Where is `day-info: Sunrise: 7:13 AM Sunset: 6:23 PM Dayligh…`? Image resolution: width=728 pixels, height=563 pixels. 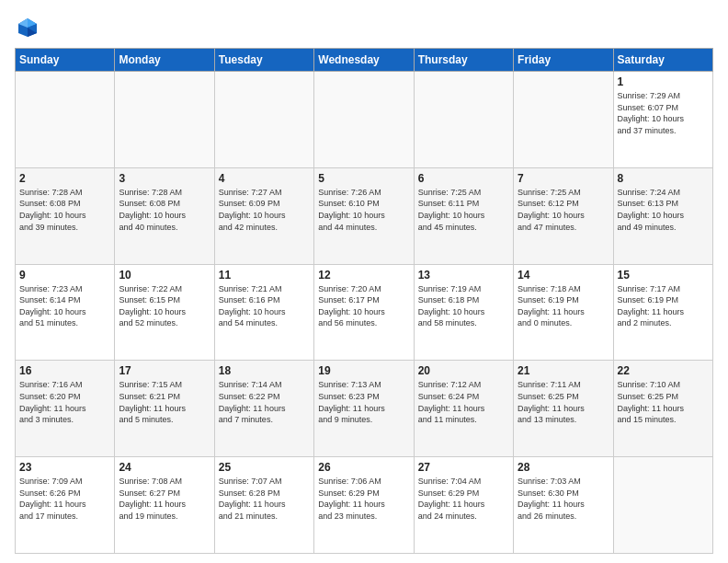 day-info: Sunrise: 7:13 AM Sunset: 6:23 PM Dayligh… is located at coordinates (364, 402).